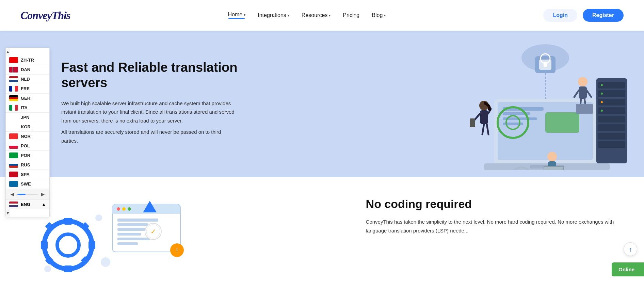 The width and height of the screenshot is (644, 290). Describe the element at coordinates (28, 175) in the screenshot. I see `lang-item: SPA` at that location.